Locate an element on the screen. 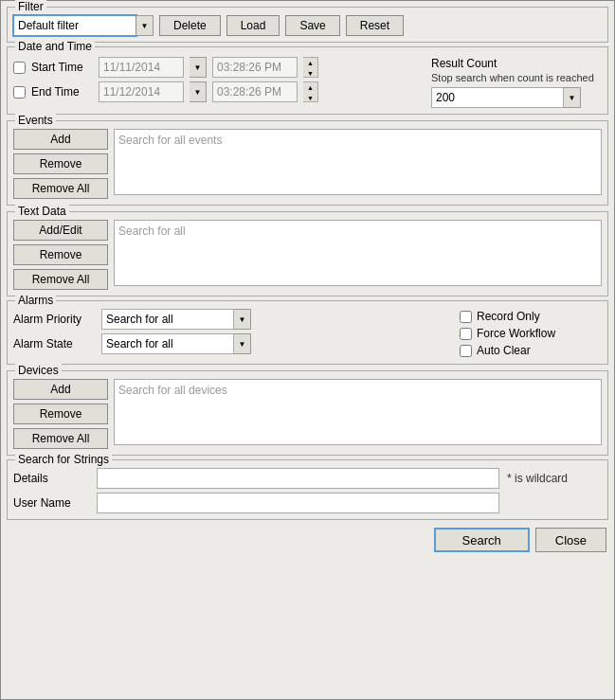 This screenshot has height=700, width=615. devices-section: Devices Add Remove Remove All Search for… is located at coordinates (307, 413).